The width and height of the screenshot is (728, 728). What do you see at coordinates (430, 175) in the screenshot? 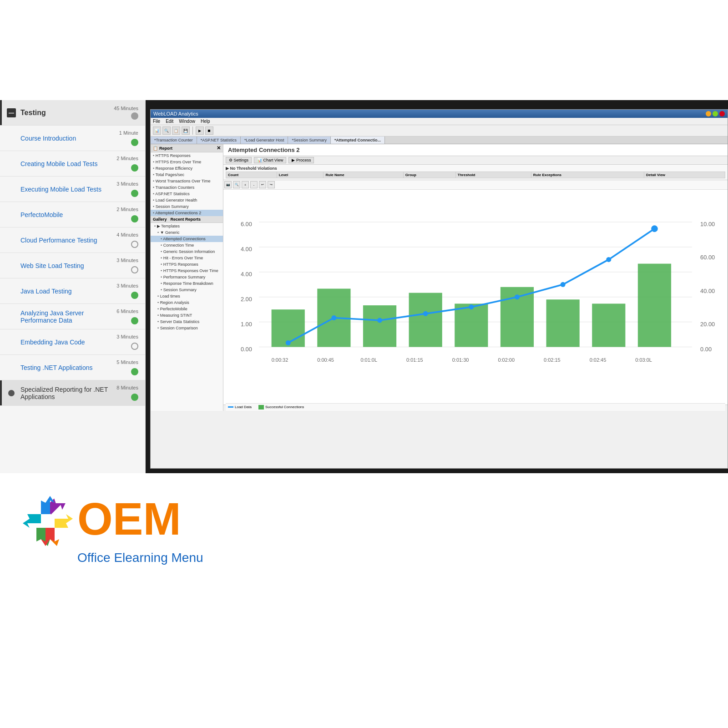
I see `th-group: Group` at bounding box center [430, 175].